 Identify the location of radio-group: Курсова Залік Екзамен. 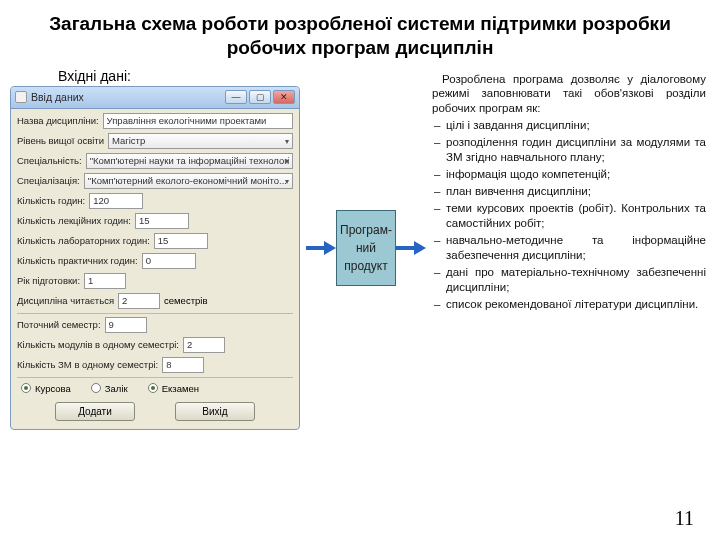
(155, 390).